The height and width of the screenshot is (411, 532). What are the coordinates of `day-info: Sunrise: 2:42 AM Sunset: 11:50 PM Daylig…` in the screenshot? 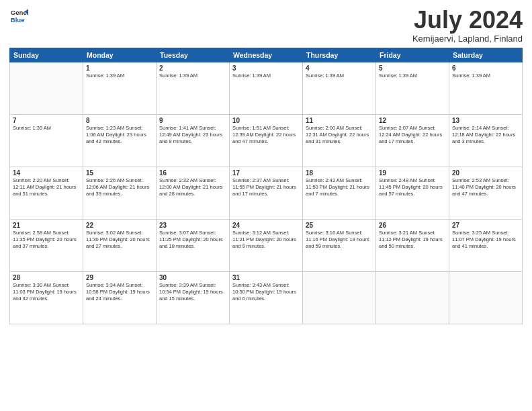 It's located at (339, 187).